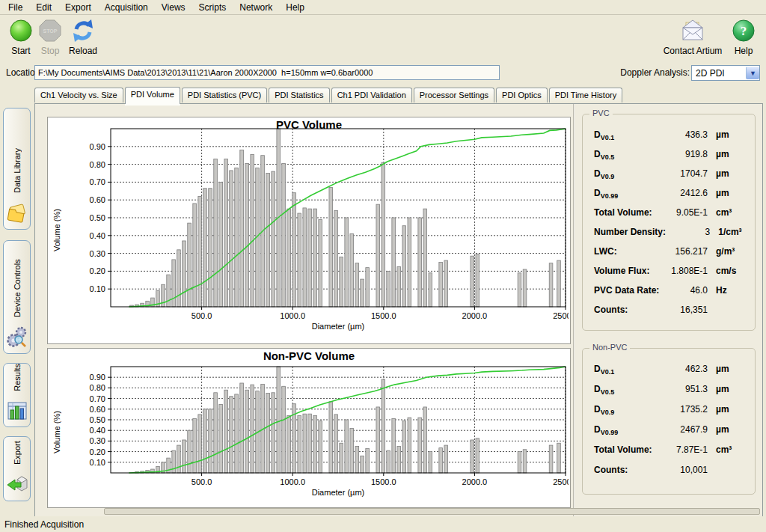 This screenshot has height=532, width=766. Describe the element at coordinates (669, 222) in the screenshot. I see `pvc-stats-groupbox: PVC DV0.1436.3µmDV0.5919.8µmDV0.91704.7µ…` at that location.